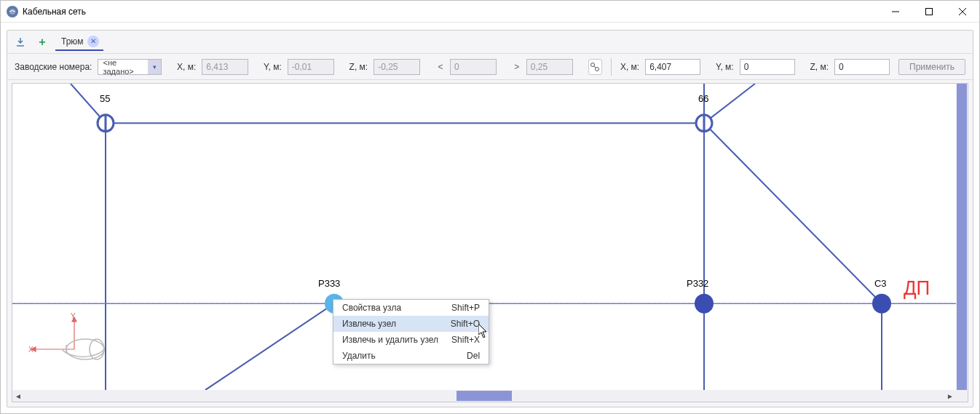  What do you see at coordinates (42, 42) in the screenshot?
I see `plus-icon: +` at bounding box center [42, 42].